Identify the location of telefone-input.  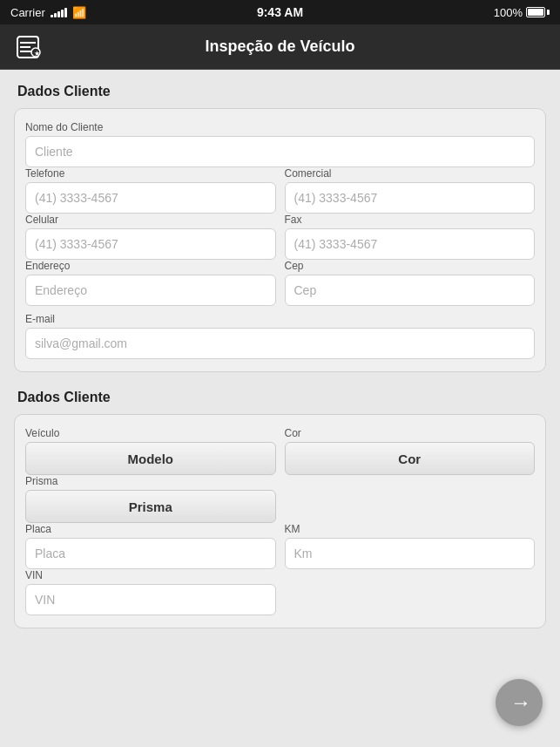
(151, 198).